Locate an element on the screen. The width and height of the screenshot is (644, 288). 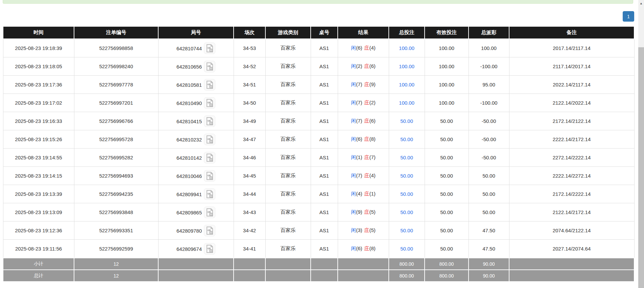
cell-bet-id: 522756994693 is located at coordinates (116, 176).